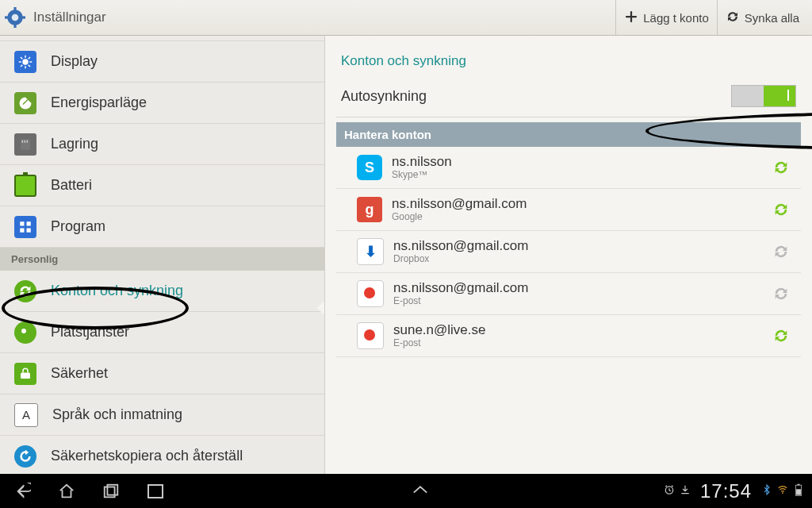  What do you see at coordinates (25, 103) in the screenshot?
I see `leaf-icon` at bounding box center [25, 103].